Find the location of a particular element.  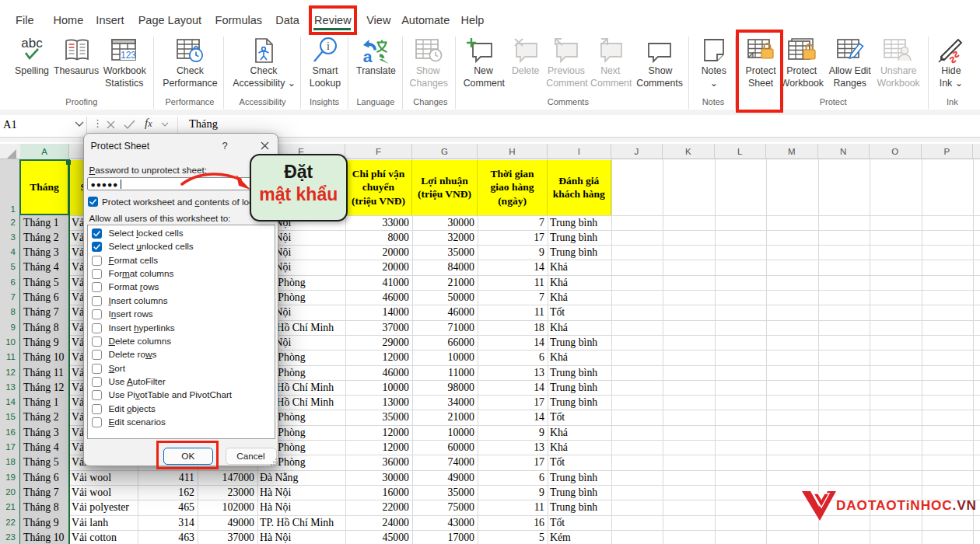

svg-text: i is located at coordinates (328, 47).